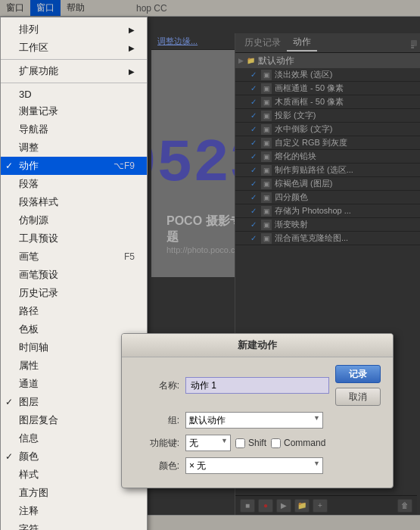 The height and width of the screenshot is (530, 420). Describe the element at coordinates (29, 257) in the screenshot. I see `menu-brush-label: 画笔` at that location.